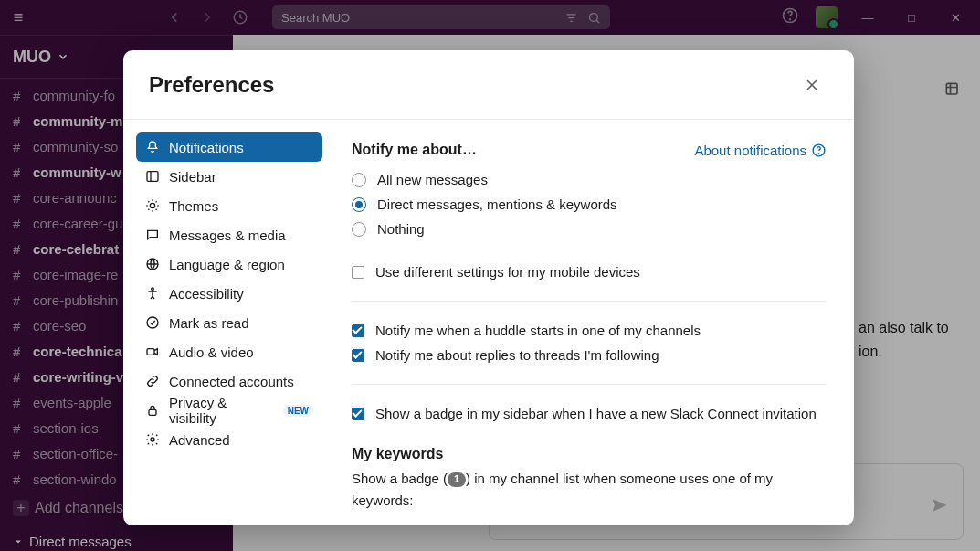 The width and height of the screenshot is (980, 551). I want to click on option-label: All new messages, so click(433, 179).